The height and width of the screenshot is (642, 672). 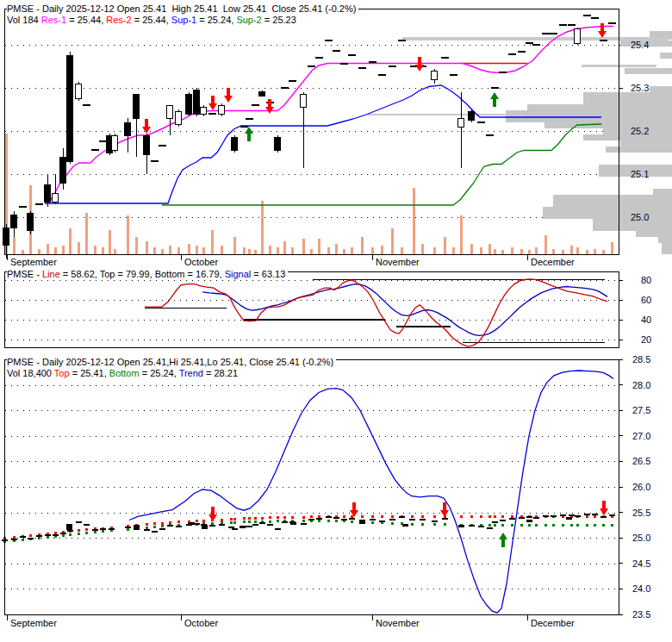 I want to click on title-line: PMSE - Daily 2025-12-12 Open 25.41,Hi 25…, so click(x=171, y=362).